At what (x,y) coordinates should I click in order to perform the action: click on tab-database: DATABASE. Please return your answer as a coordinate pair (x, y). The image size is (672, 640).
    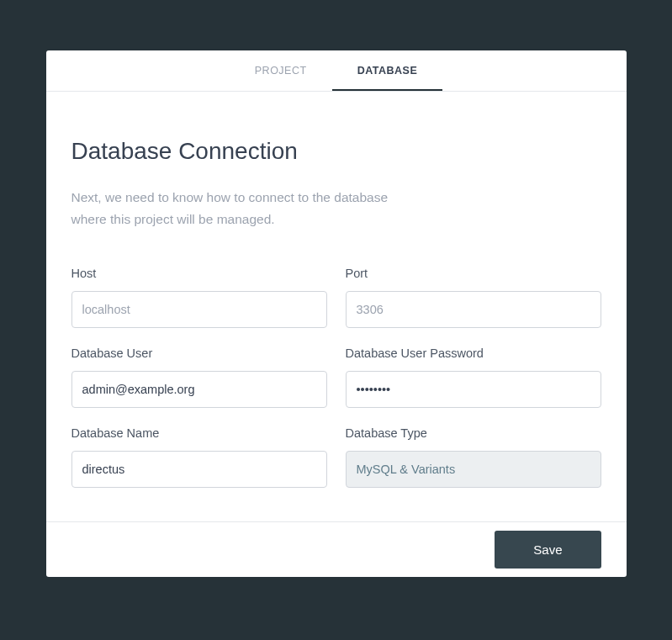
    Looking at the image, I should click on (388, 71).